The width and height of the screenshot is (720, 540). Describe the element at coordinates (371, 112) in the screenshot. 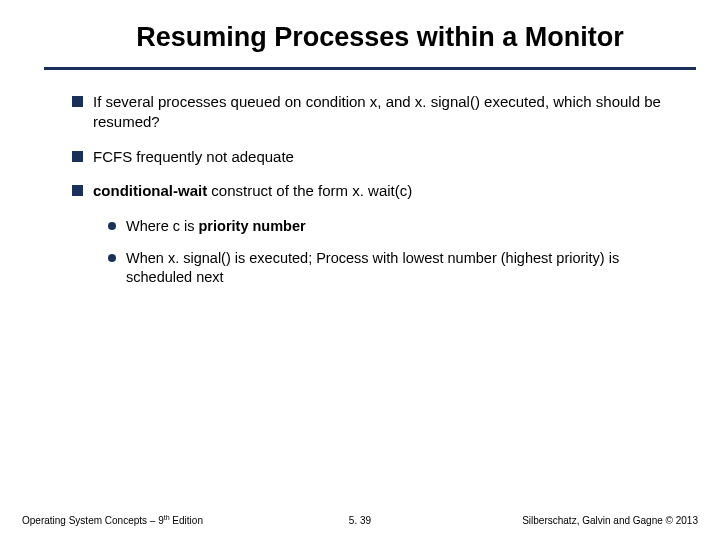

I see `bullet-1: If several processes queued on condition…` at that location.